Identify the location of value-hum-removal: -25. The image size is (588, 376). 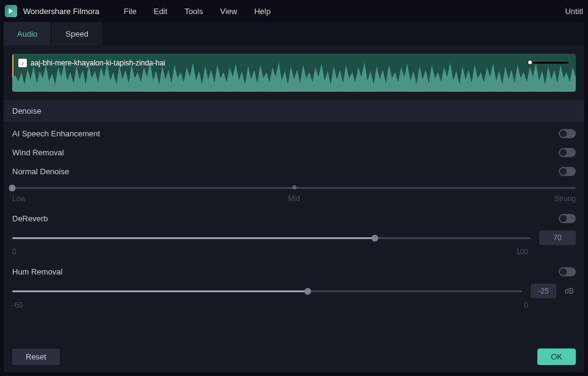
(543, 291).